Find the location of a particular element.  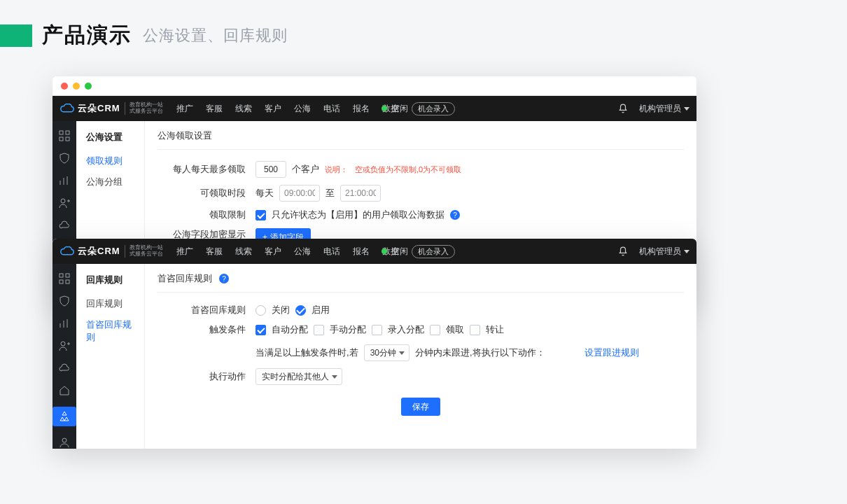

side-item-first-consult-rules: 首咨回库规则 is located at coordinates (111, 331).